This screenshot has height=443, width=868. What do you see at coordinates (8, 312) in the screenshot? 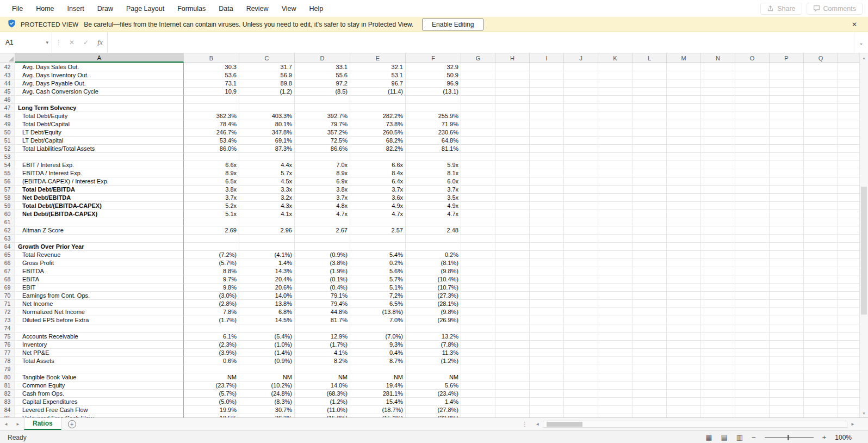
I see `row-header-72: 72` at bounding box center [8, 312].